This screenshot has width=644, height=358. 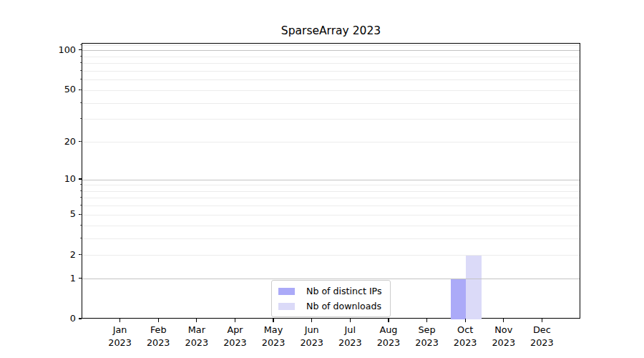 What do you see at coordinates (52, 50) in the screenshot?
I see `y-tick-label-100: 100` at bounding box center [52, 50].